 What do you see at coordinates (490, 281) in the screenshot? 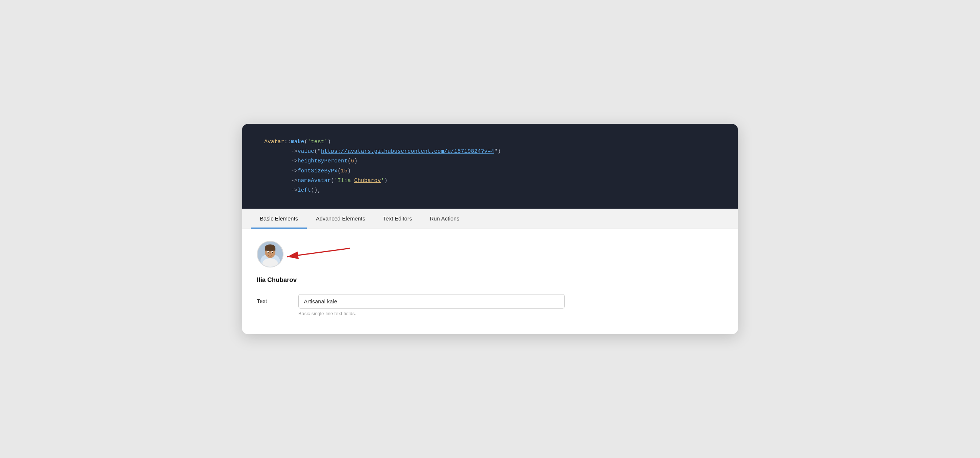
I see `content-panel: Ilia Chubarov Text Basic single-line tex…` at bounding box center [490, 281].